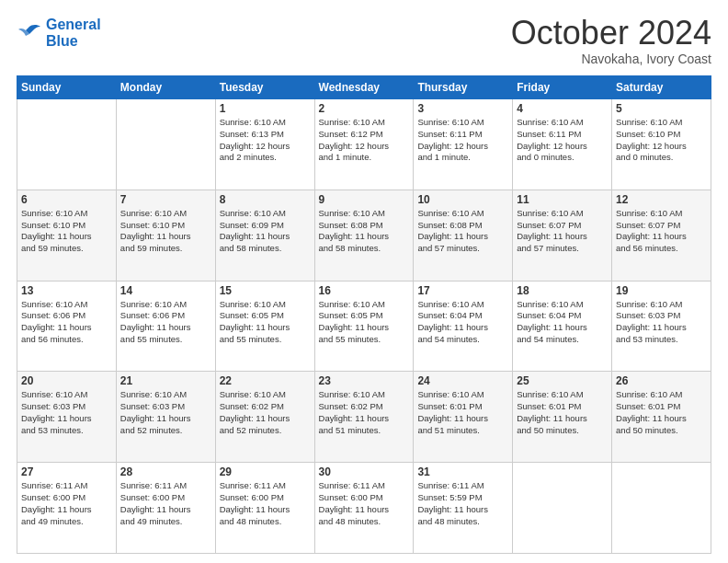 The height and width of the screenshot is (563, 728). What do you see at coordinates (463, 316) in the screenshot?
I see `cell-content: Sunset: 6:04 PM` at bounding box center [463, 316].